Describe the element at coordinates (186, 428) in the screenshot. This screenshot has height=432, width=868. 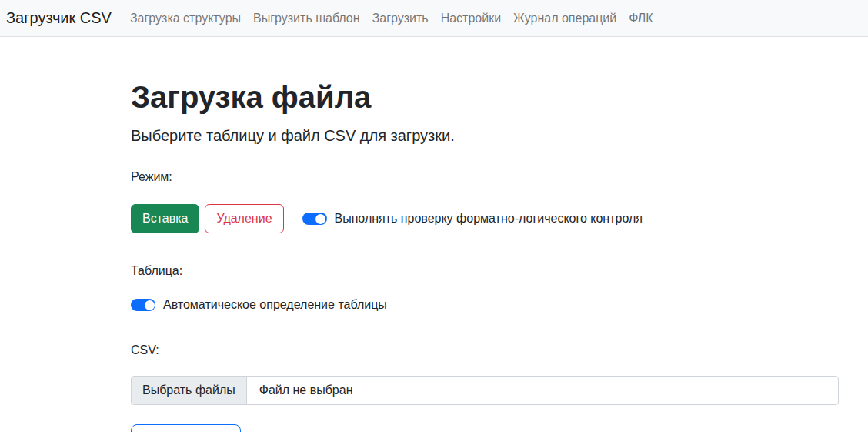
I see `upload-button: Загрузить` at that location.